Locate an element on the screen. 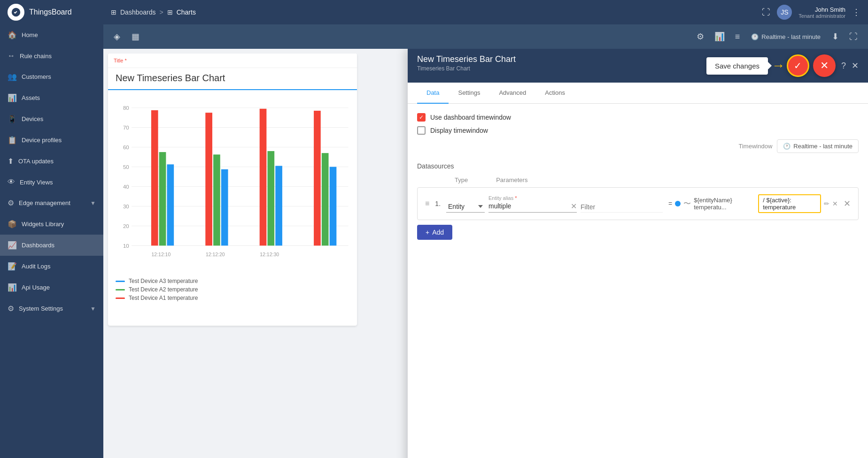 This screenshot has height=458, width=868. sidebar-item-ota-updates: ⬆ OTA updates is located at coordinates (52, 161).